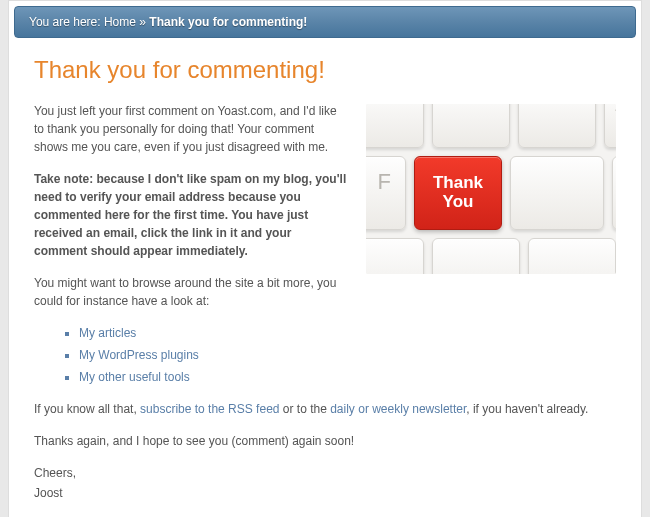 The height and width of the screenshot is (517, 650). Describe the element at coordinates (348, 355) in the screenshot. I see `suggested-links-list: My articles My WordPress plugins My othe…` at that location.